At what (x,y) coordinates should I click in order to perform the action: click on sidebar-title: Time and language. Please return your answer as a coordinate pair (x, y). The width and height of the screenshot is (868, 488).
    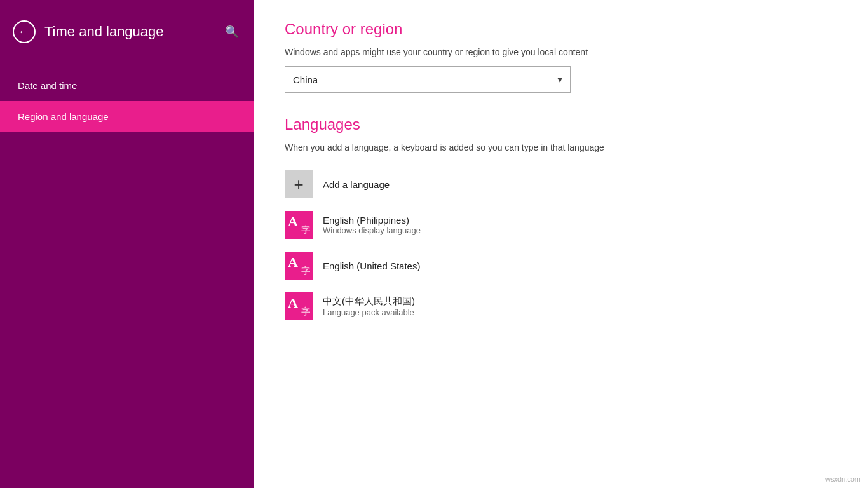
    Looking at the image, I should click on (129, 32).